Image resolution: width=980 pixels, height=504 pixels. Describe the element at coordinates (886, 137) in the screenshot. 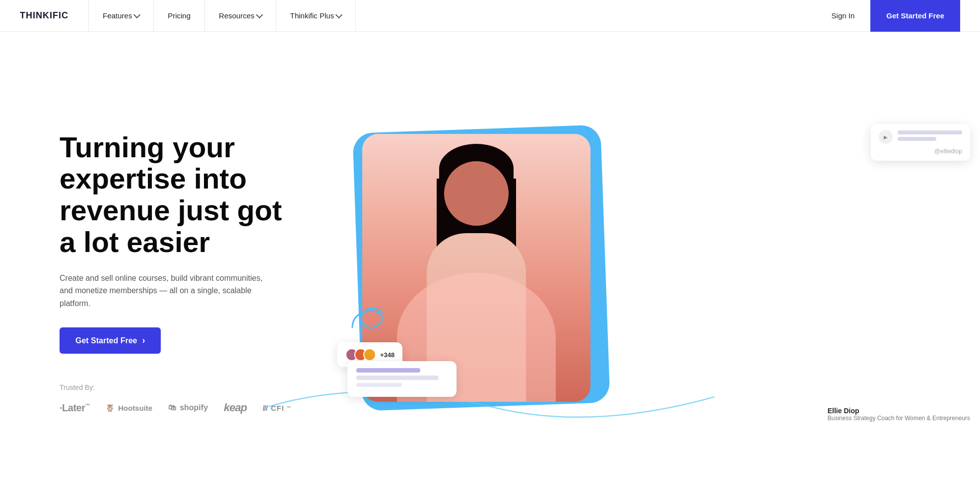

I see `play-icon: ▶` at that location.